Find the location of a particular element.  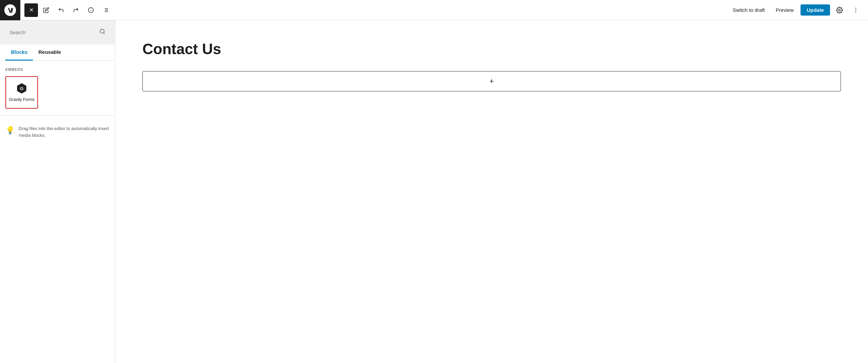

divider is located at coordinates (58, 116).